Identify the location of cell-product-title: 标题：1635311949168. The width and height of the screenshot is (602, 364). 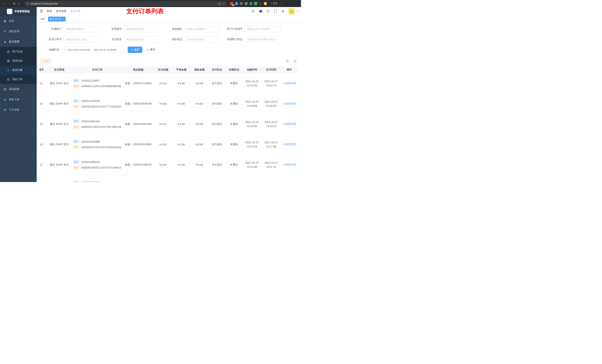
(138, 104).